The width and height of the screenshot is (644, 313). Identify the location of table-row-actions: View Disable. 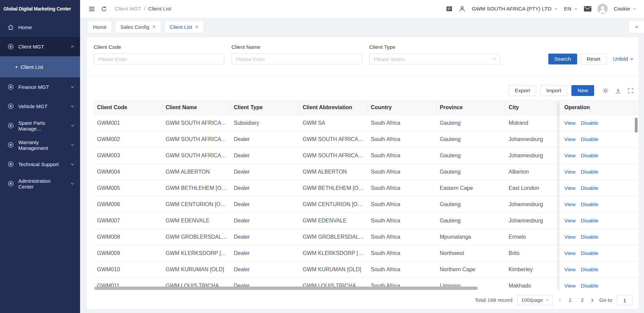
(599, 156).